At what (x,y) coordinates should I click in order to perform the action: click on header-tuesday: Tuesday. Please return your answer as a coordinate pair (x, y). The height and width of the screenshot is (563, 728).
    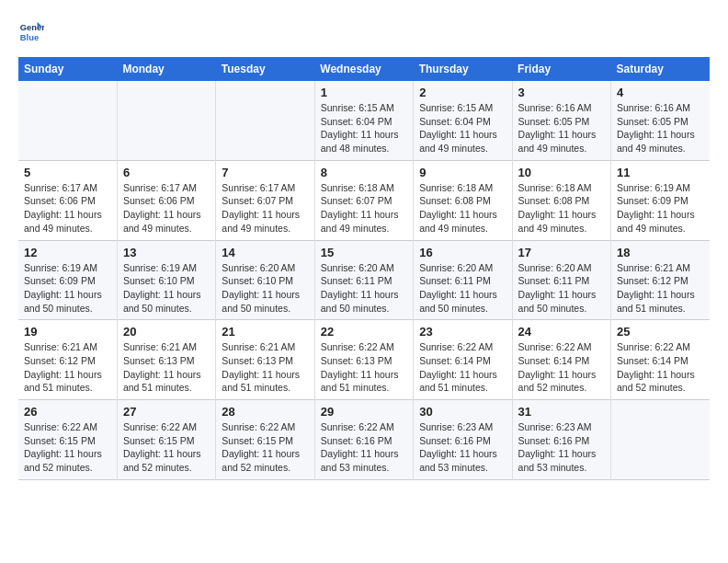
    Looking at the image, I should click on (265, 69).